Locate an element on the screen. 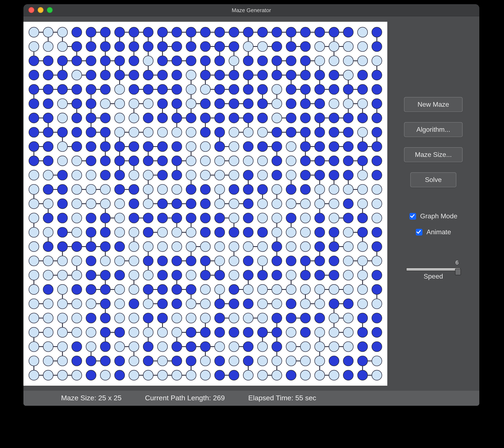 The image size is (504, 448). status-elapsed-label: Elapsed Time: is located at coordinates (272, 398).